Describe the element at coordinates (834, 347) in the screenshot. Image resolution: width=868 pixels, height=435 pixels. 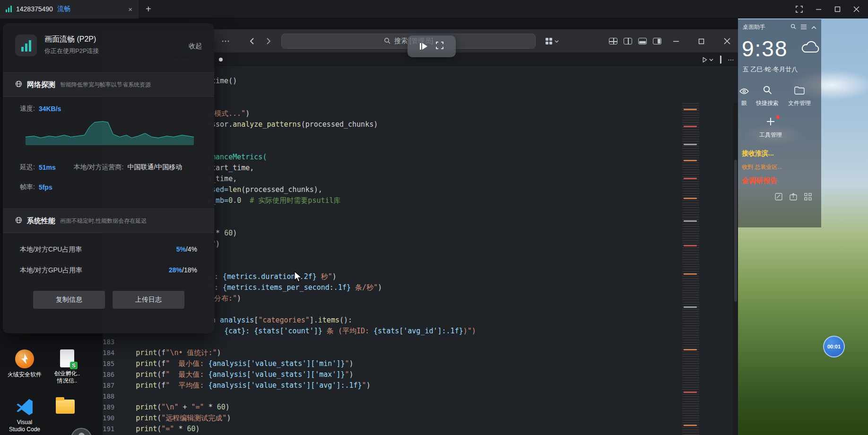
I see `session-timer-badge: 00:01` at that location.